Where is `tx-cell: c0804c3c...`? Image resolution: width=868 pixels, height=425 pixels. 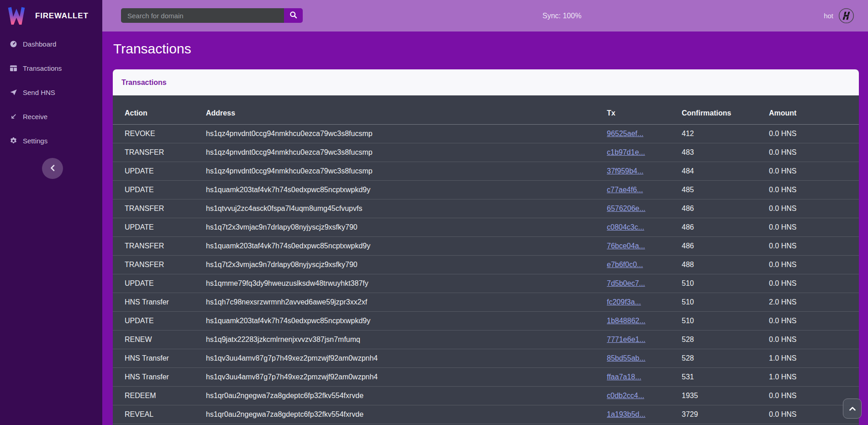
tx-cell: c0804c3c... is located at coordinates (644, 227).